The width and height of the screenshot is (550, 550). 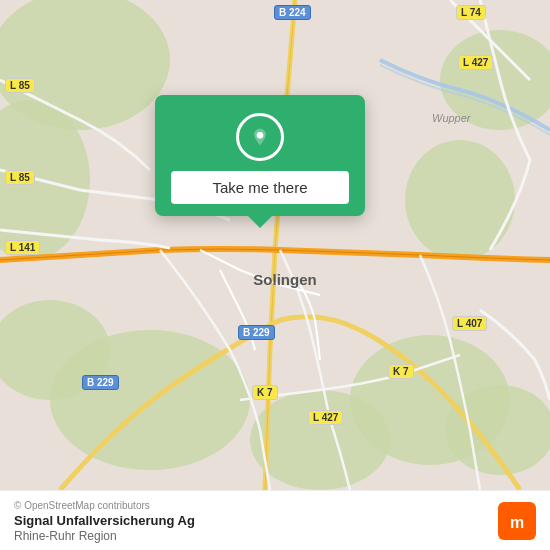 What do you see at coordinates (284, 280) in the screenshot?
I see `svg-text: Solingen` at bounding box center [284, 280].